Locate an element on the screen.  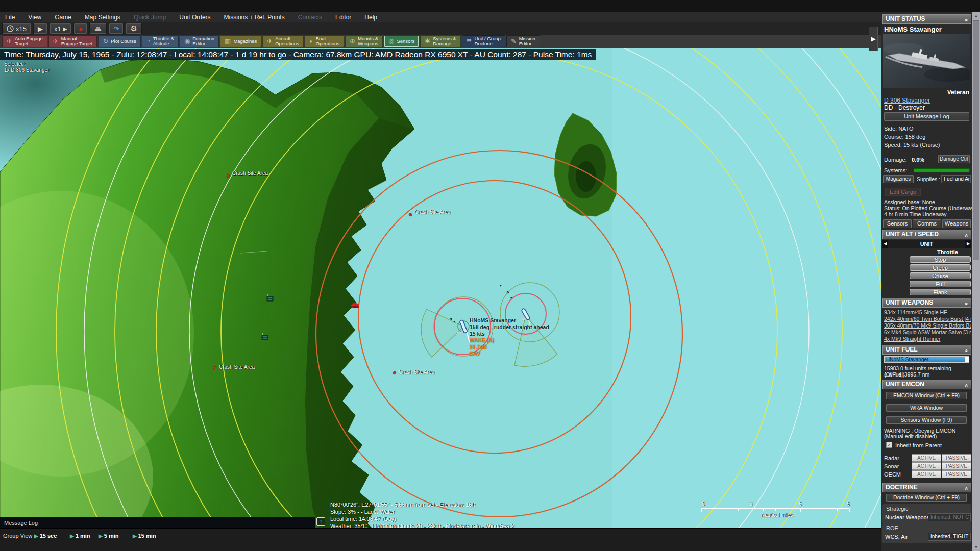
wcs-air-label: WCS, Air is located at coordinates (896, 537).